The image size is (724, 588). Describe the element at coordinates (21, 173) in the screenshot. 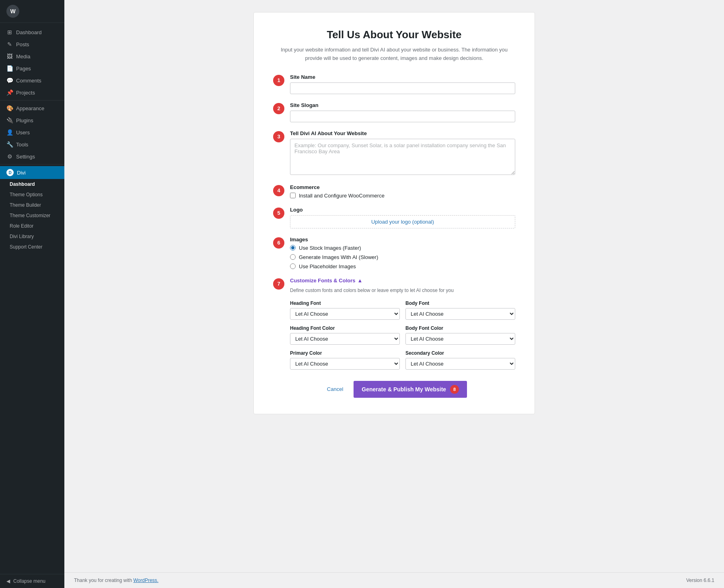

I see `divi-label: Divi` at that location.